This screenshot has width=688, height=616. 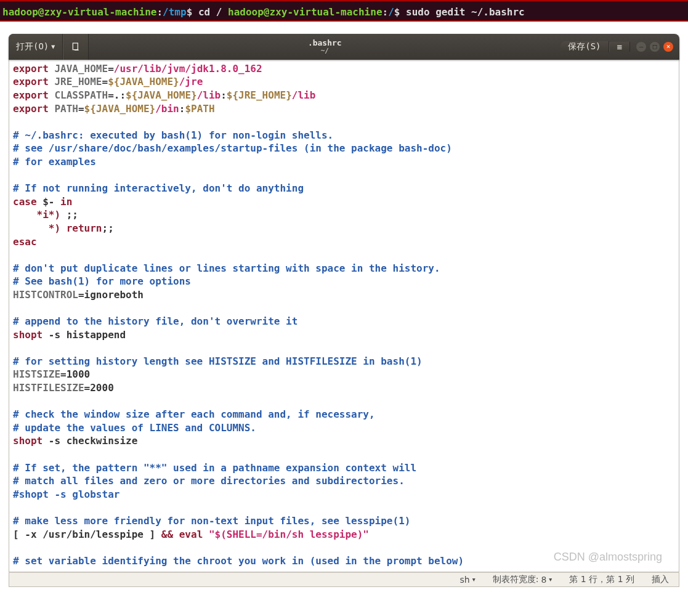 What do you see at coordinates (76, 47) in the screenshot?
I see `new-document-icon` at bounding box center [76, 47].